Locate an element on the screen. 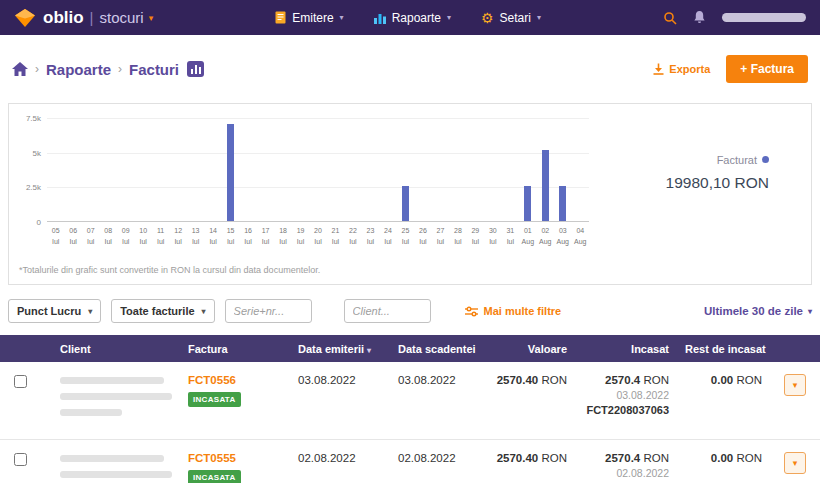 The image size is (820, 483). chart-x-tick: 21Iul is located at coordinates (336, 236).